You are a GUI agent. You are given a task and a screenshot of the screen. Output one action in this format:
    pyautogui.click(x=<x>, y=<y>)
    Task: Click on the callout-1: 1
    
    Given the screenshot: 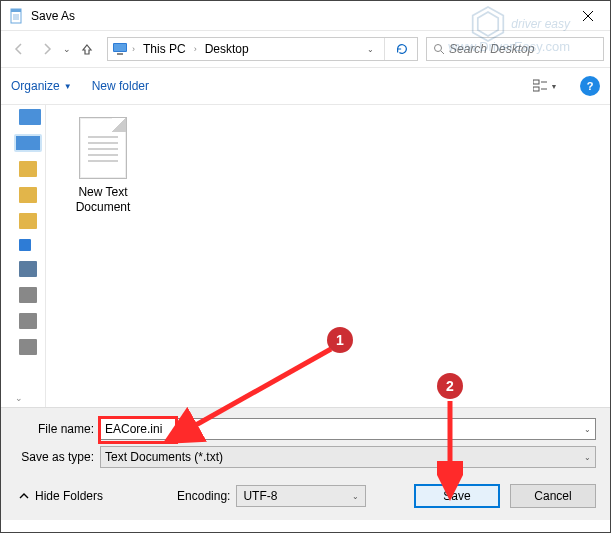 What is the action you would take?
    pyautogui.click(x=340, y=340)
    